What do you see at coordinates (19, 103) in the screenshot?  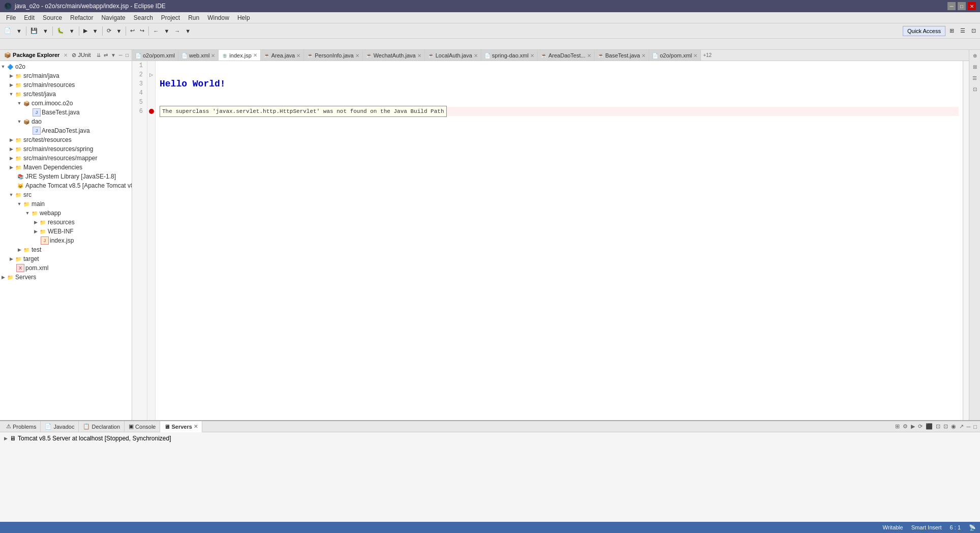 I see `tree-toggle-4: ▼` at bounding box center [19, 103].